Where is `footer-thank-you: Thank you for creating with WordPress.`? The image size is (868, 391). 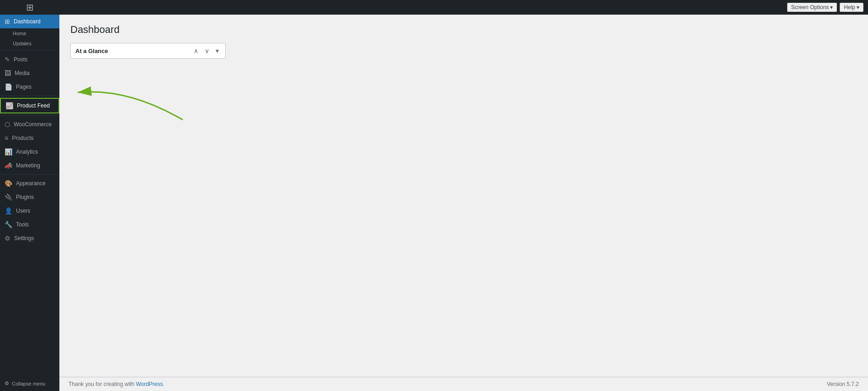 footer-thank-you: Thank you for creating with WordPress. is located at coordinates (116, 384).